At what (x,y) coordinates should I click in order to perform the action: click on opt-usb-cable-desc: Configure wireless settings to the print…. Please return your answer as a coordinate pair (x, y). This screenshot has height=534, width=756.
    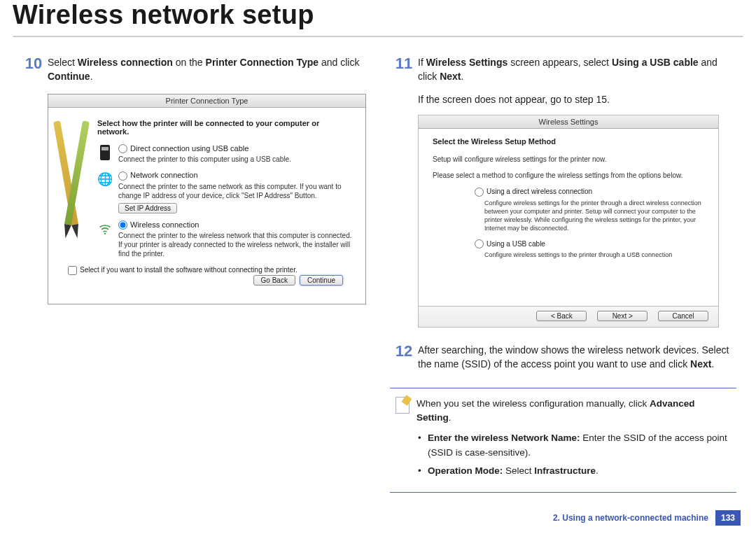
    Looking at the image, I should click on (594, 255).